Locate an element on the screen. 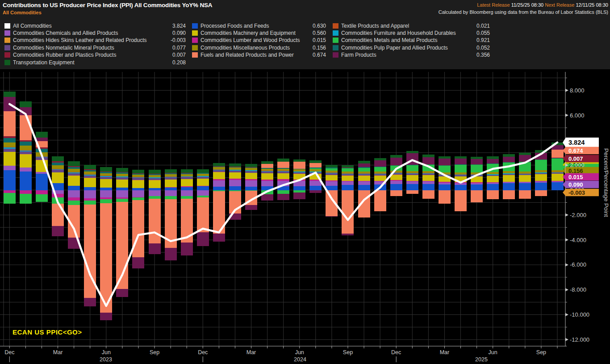 This screenshot has height=364, width=610. legend-item-fuels: Fuels and Related Products and Power0.67… is located at coordinates (259, 55).